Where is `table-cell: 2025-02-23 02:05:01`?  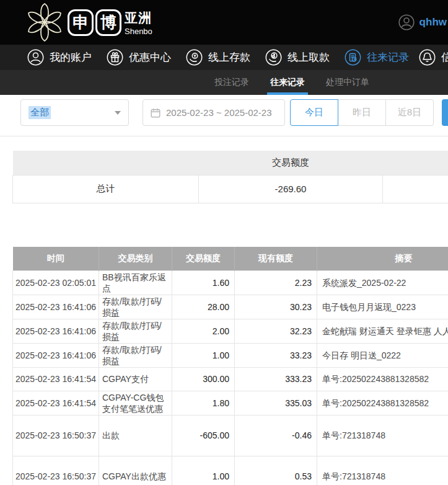
table-cell: 2025-02-23 02:05:01 is located at coordinates (56, 283).